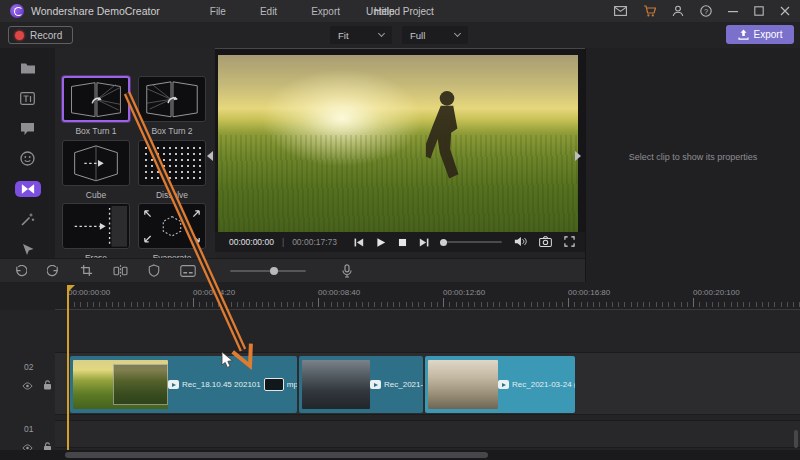 This screenshot has height=460, width=800. Describe the element at coordinates (96, 164) in the screenshot. I see `cube-glyph-icon` at that location.